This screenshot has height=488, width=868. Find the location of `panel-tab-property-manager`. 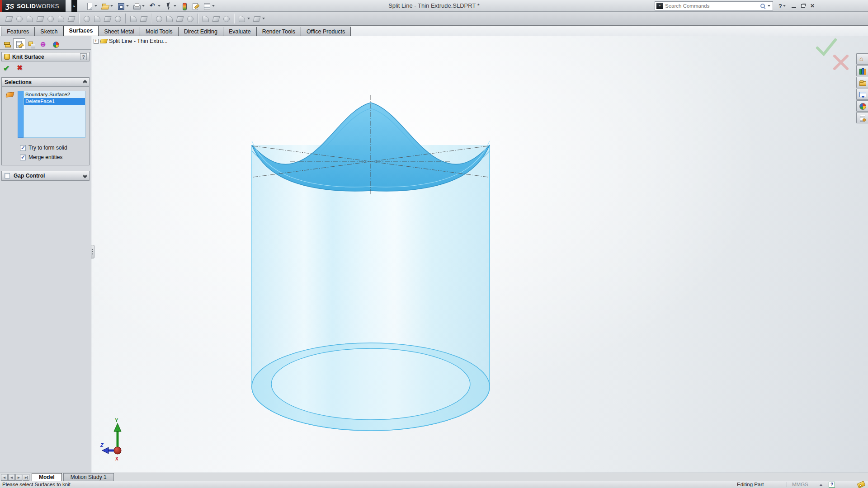

panel-tab-property-manager is located at coordinates (19, 44).